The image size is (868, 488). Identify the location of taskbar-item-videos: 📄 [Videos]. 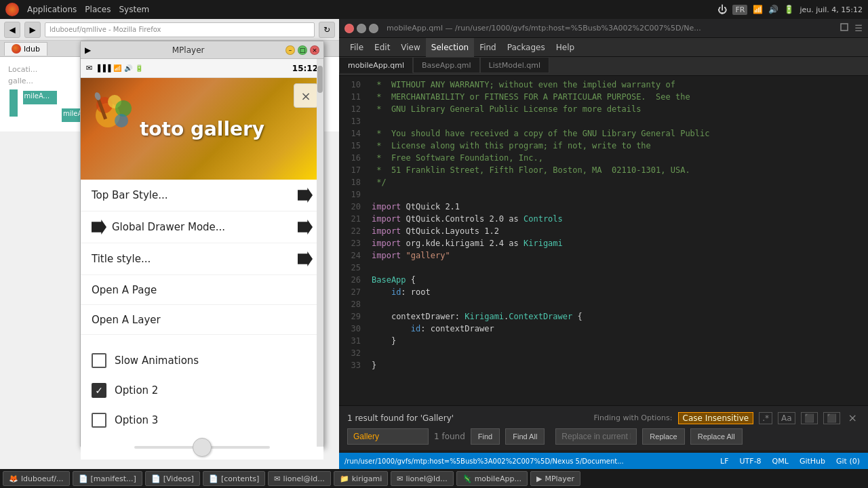
(172, 479).